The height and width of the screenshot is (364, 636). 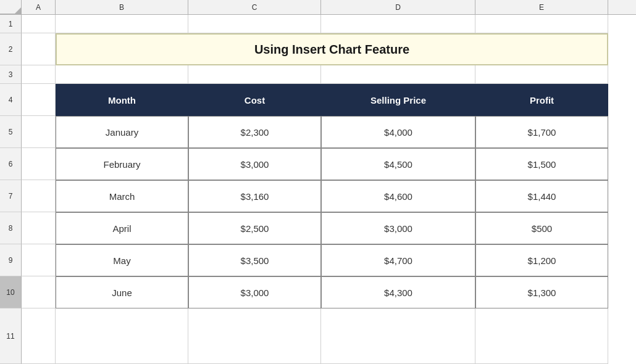 I want to click on cell-e5: $1,700, so click(x=542, y=132).